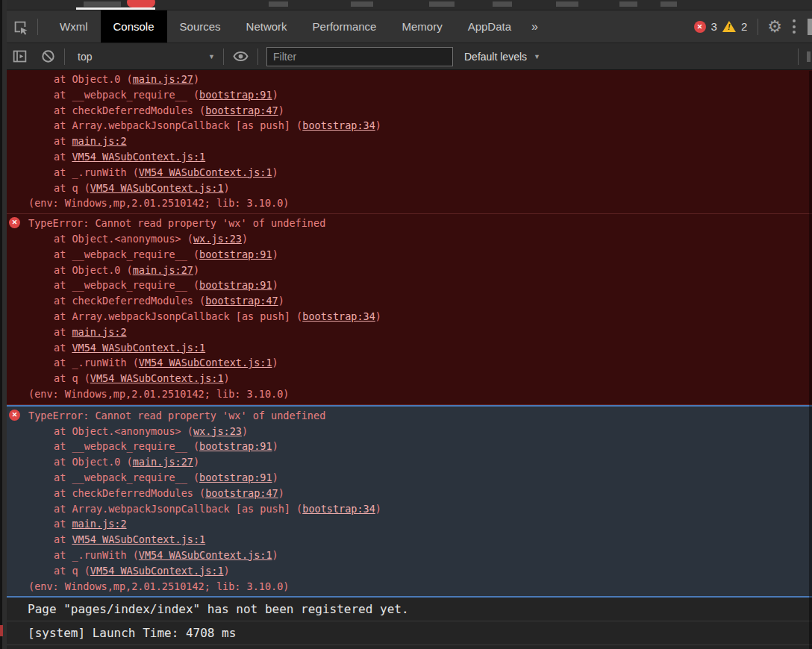  What do you see at coordinates (490, 27) in the screenshot?
I see `tab-appdata: AppData` at bounding box center [490, 27].